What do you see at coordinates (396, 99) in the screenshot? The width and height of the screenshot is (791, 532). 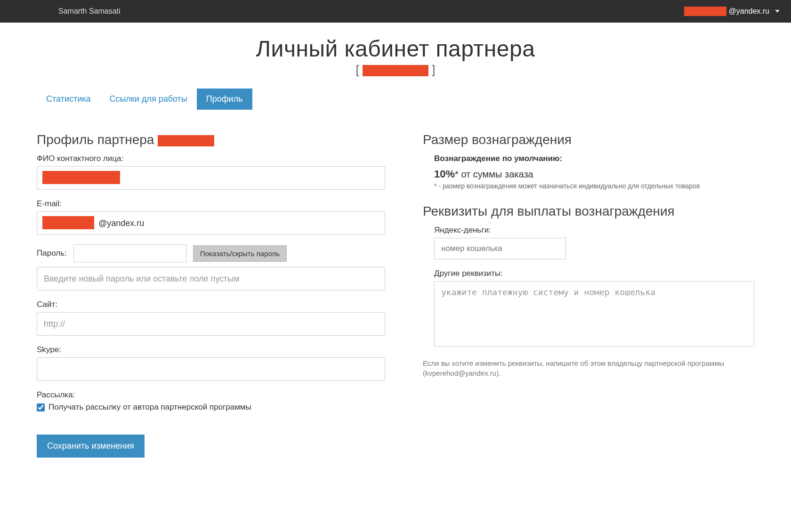 I see `tabs: Статистика Ссылки для работы Профиль` at bounding box center [396, 99].